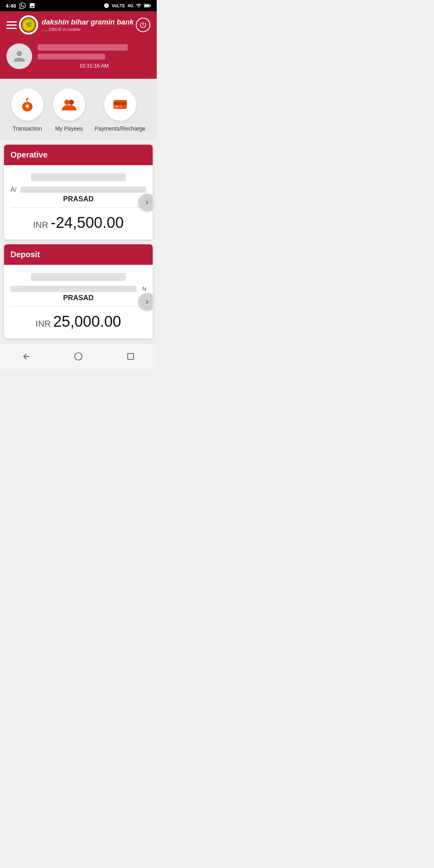 This screenshot has width=434, height=868. Describe the element at coordinates (88, 29) in the screenshot. I see `bank-tagline: ......DBGB in mobile` at that location.